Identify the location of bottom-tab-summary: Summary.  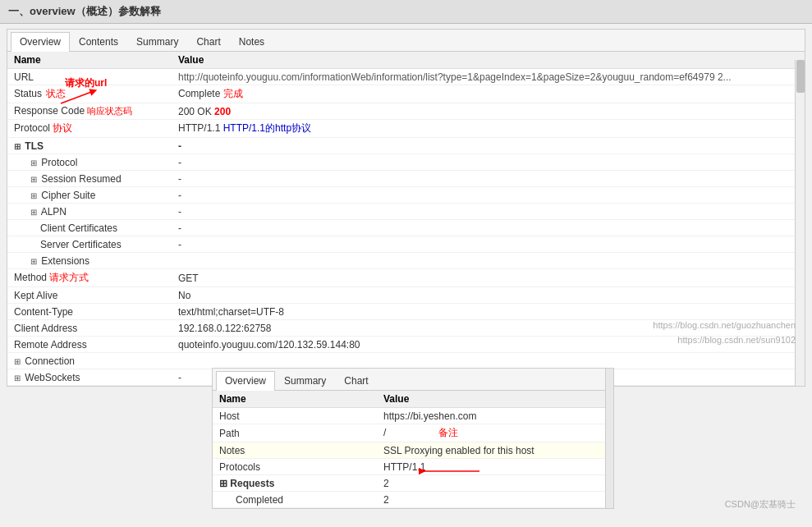
(305, 381).